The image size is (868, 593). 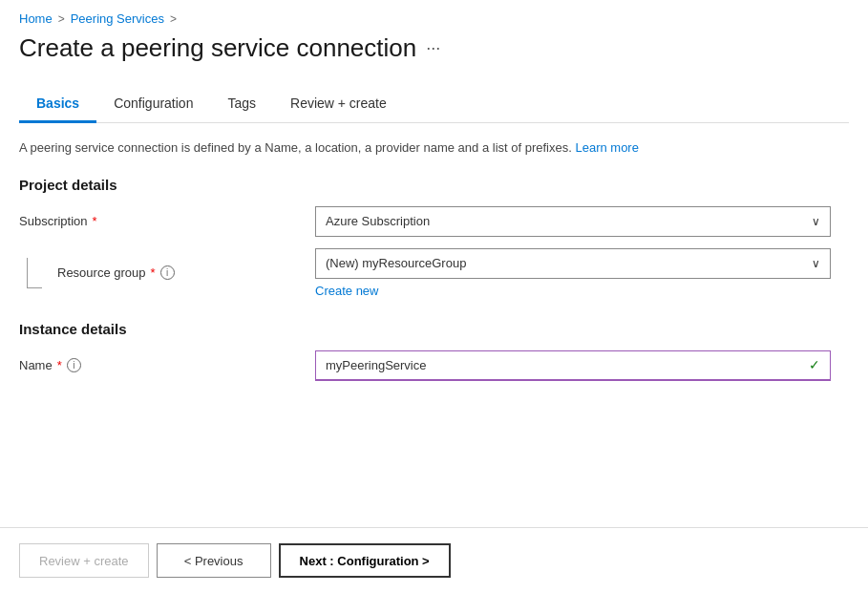 What do you see at coordinates (434, 222) in the screenshot?
I see `subscription-row: Subscription * Azure Subscription ∨` at bounding box center [434, 222].